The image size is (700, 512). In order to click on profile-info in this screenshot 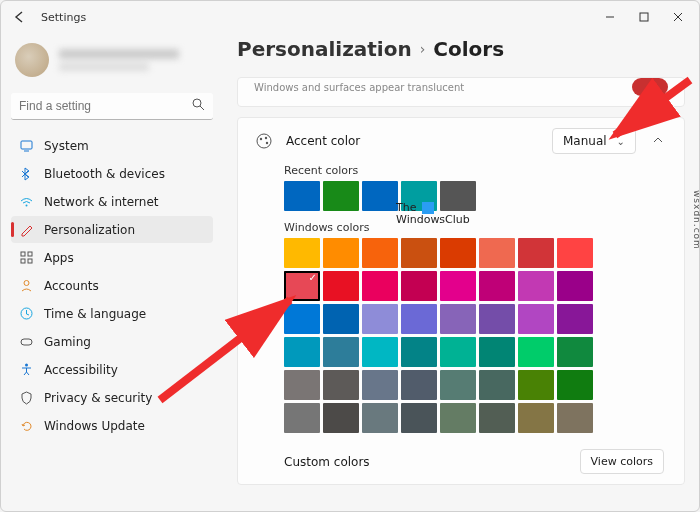, I will do `click(119, 60)`.